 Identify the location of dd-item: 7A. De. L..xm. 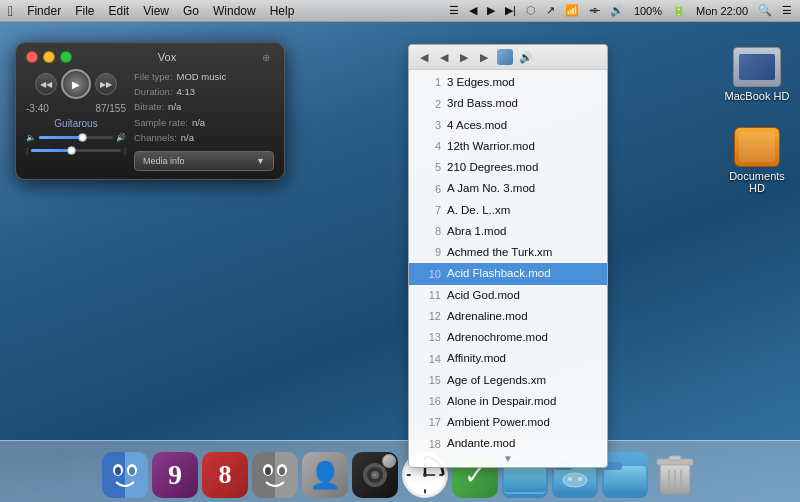
(508, 210).